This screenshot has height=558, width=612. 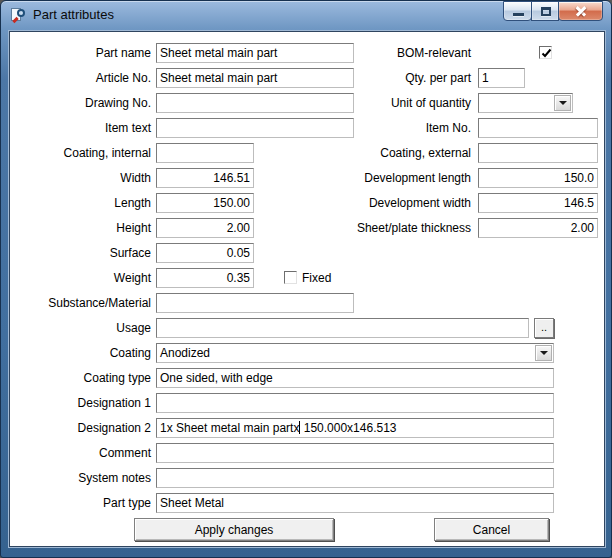 What do you see at coordinates (355, 378) in the screenshot?
I see `coating-type-input` at bounding box center [355, 378].